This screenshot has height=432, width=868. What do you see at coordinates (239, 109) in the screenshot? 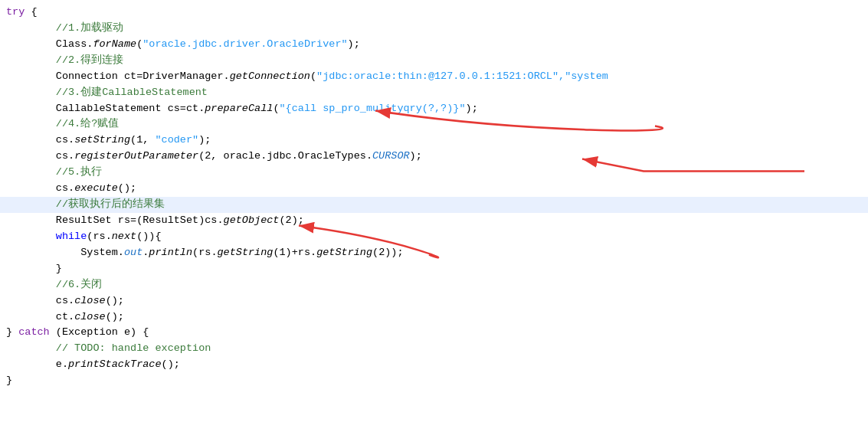
I see `line-content-7: CallableStatement cs=ct.prepareCall("{ca…` at bounding box center [239, 109].